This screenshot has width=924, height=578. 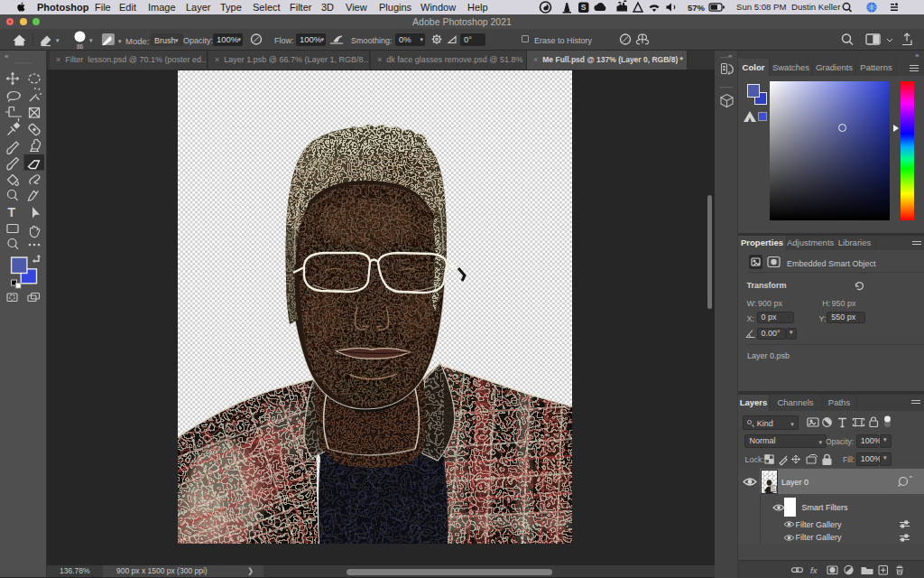 What do you see at coordinates (13, 212) in the screenshot?
I see `svg-text: T` at bounding box center [13, 212].